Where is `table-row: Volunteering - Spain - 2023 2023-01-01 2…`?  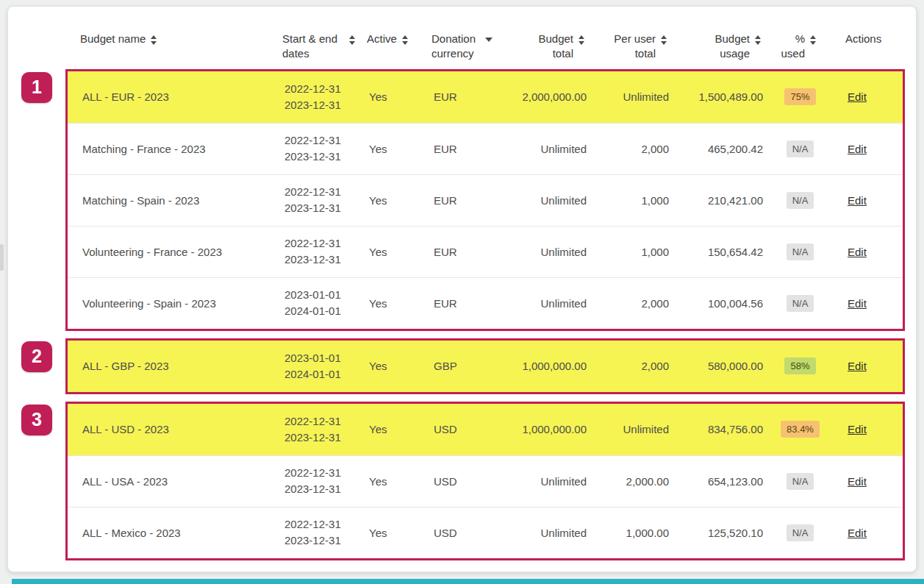
table-row: Volunteering - Spain - 2023 2023-01-01 2… is located at coordinates (485, 303).